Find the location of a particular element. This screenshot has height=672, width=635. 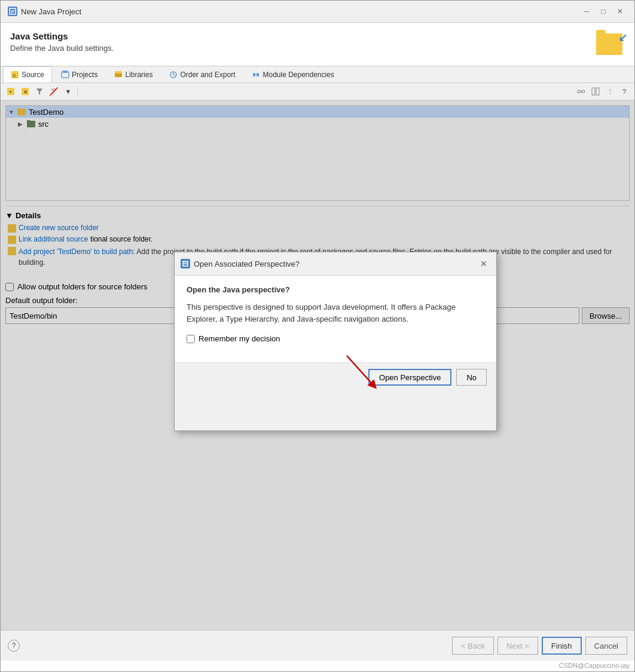

tab-projects: Projects is located at coordinates (79, 74).